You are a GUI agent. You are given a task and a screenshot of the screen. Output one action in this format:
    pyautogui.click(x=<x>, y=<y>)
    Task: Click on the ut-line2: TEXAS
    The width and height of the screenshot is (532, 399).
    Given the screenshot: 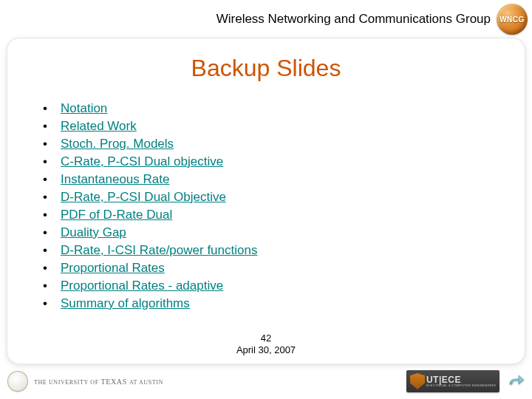 What is the action you would take?
    pyautogui.click(x=114, y=381)
    